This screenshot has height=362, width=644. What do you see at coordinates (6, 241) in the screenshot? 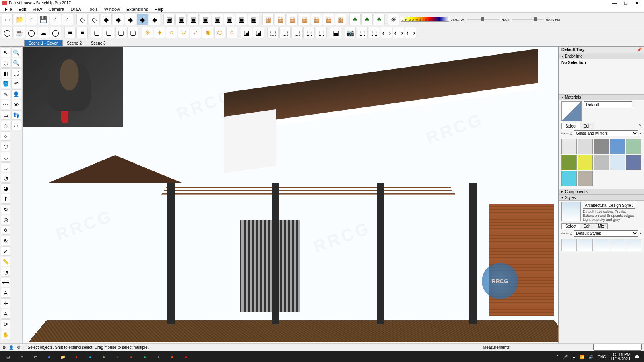
I see `rotate-icon: ↻` at bounding box center [6, 241].